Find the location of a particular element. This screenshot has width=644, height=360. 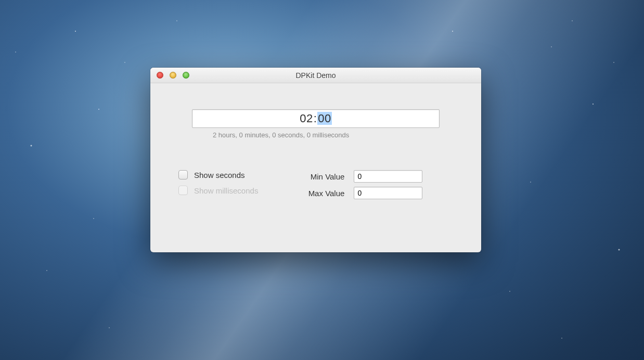

time-readout-label: 2 hours, 0 minutes, 0 seconds, 0 millise… is located at coordinates (337, 135).